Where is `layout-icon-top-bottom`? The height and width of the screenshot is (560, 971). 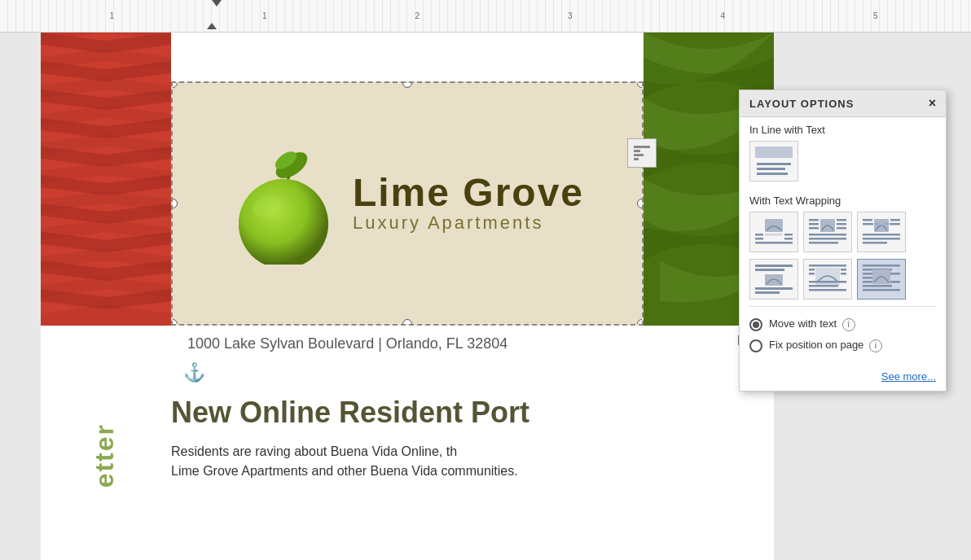
layout-icon-top-bottom is located at coordinates (774, 279).